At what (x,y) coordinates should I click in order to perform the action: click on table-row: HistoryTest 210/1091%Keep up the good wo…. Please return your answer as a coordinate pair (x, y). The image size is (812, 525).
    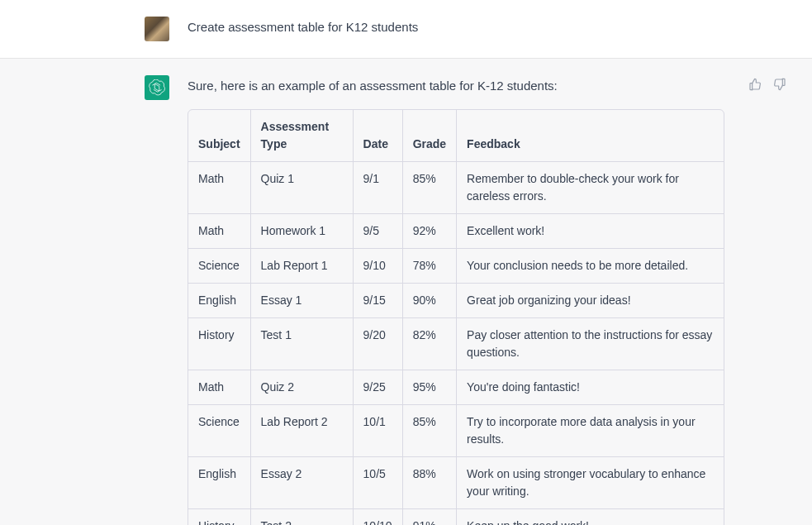
    Looking at the image, I should click on (456, 517).